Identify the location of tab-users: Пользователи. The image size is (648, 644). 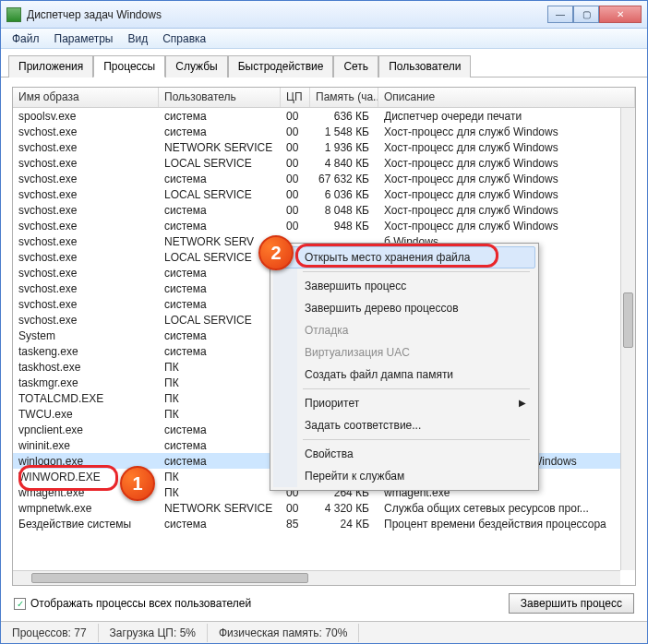
(425, 66).